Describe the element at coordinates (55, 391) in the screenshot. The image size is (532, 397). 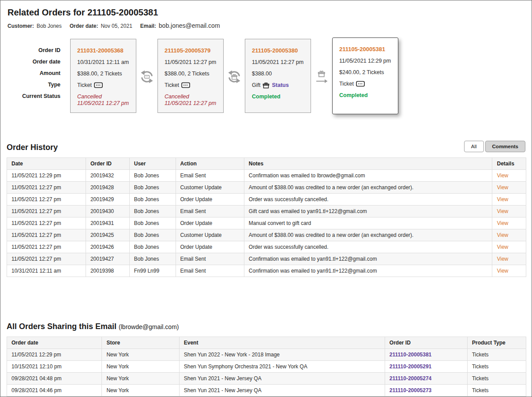
I see `order-date-cell: 09/28/2021 04:46 pm` at that location.